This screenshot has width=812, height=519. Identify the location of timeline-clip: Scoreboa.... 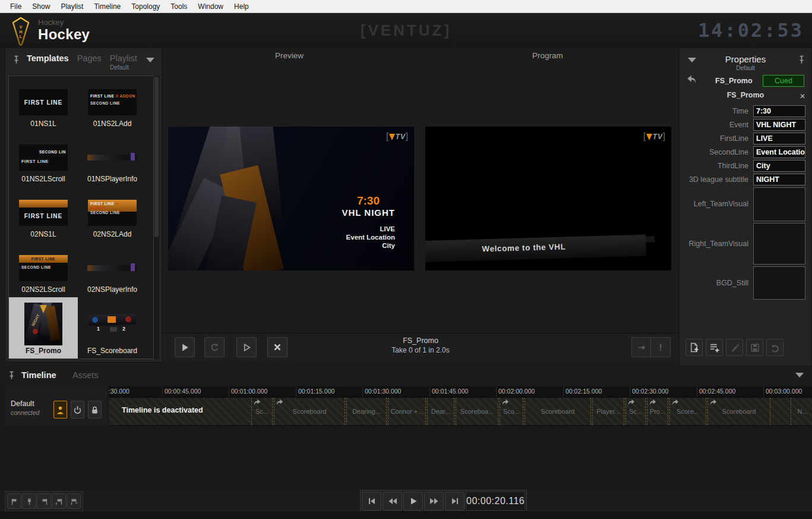
(477, 411).